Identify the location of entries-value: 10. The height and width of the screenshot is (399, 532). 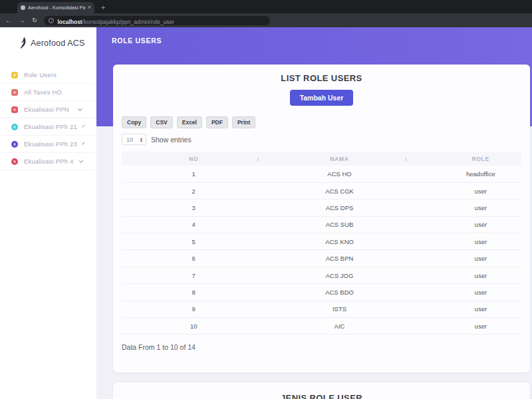
(133, 140).